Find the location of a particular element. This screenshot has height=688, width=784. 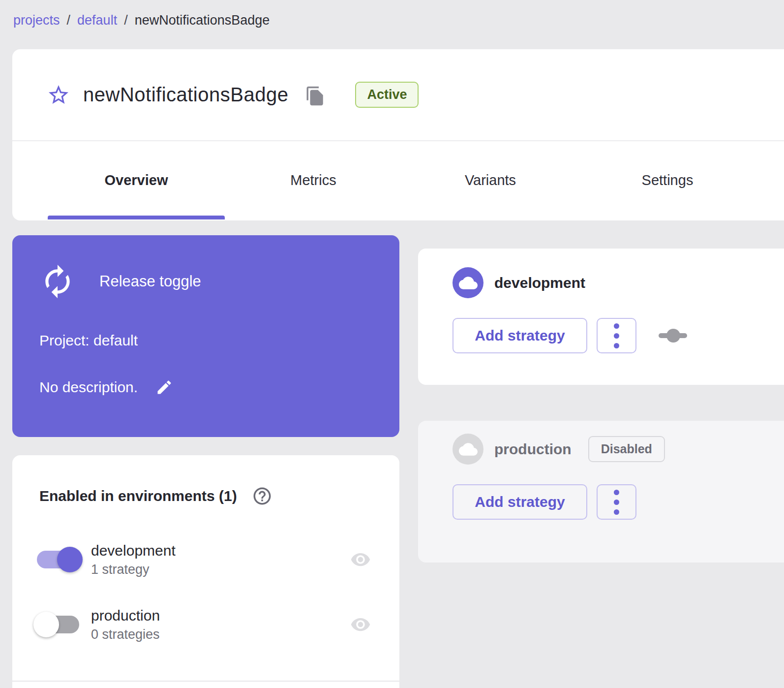

panel-env-name: production is located at coordinates (533, 449).